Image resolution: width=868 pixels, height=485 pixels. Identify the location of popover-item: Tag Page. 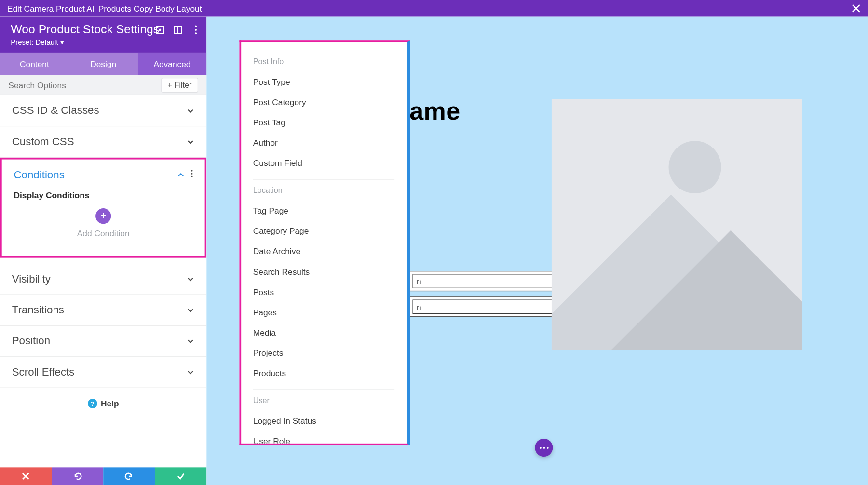
(324, 211).